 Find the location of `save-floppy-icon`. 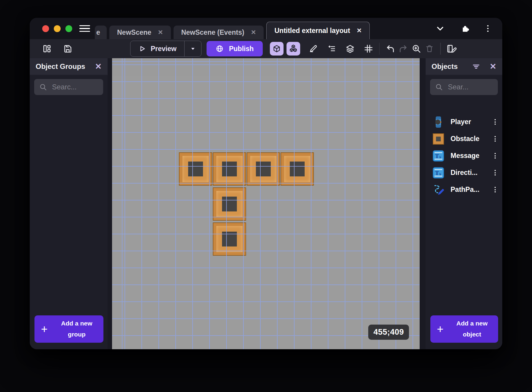

save-floppy-icon is located at coordinates (68, 49).